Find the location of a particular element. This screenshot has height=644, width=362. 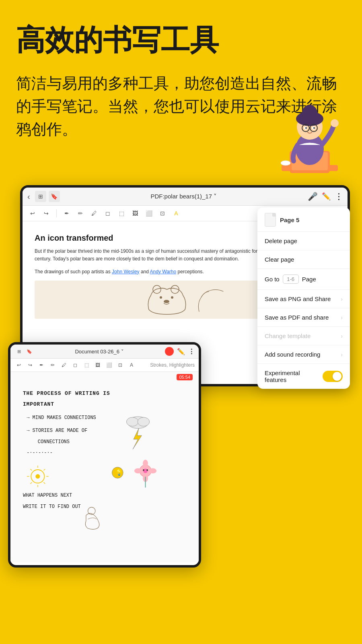

pencil-tool-icon: ✏ is located at coordinates (80, 213).